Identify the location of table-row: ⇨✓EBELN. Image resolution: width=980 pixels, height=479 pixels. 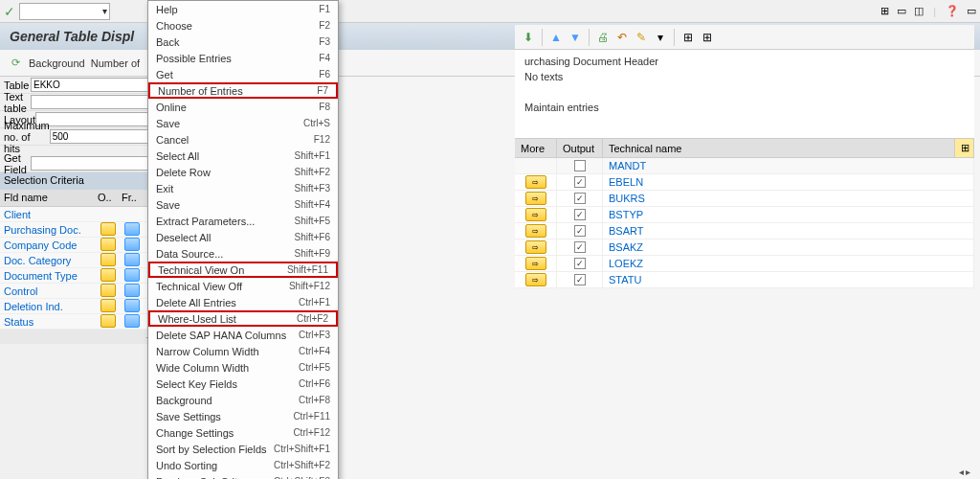
(745, 182).